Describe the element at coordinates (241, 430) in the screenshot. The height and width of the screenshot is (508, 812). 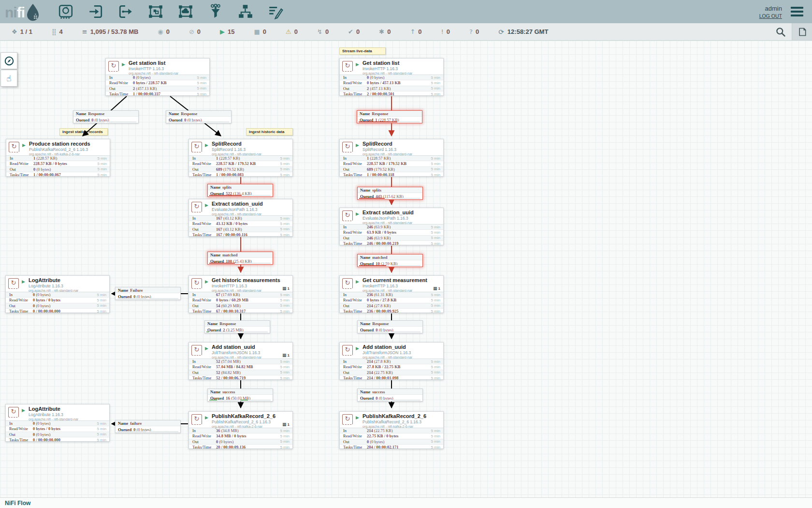
I see `processor-publishkafka-middle: ↻ ▶ PublishKafkaRecord_2_6 PublishKafkaR…` at that location.